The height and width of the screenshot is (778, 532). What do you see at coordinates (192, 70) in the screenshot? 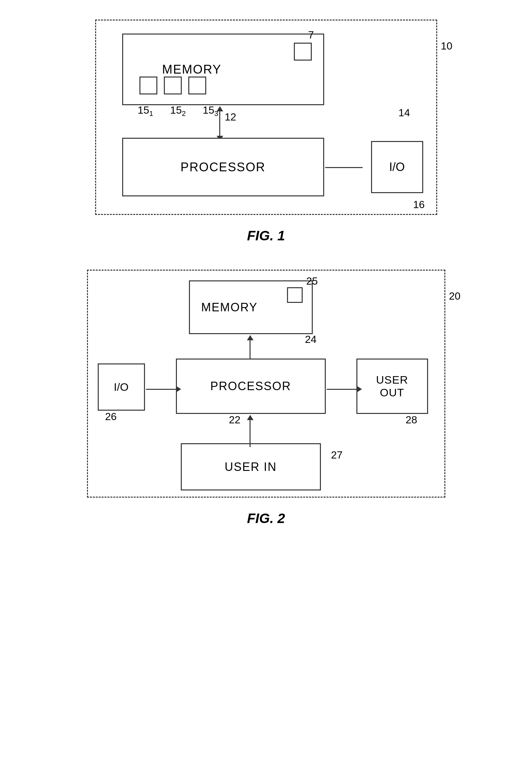
I see `fig1-memory-label: MEMORY` at bounding box center [192, 70].